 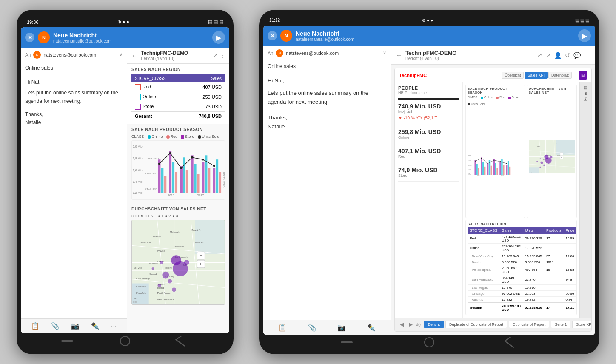 What do you see at coordinates (141, 293) in the screenshot?
I see `svg-text: Plainfield` at bounding box center [141, 293].